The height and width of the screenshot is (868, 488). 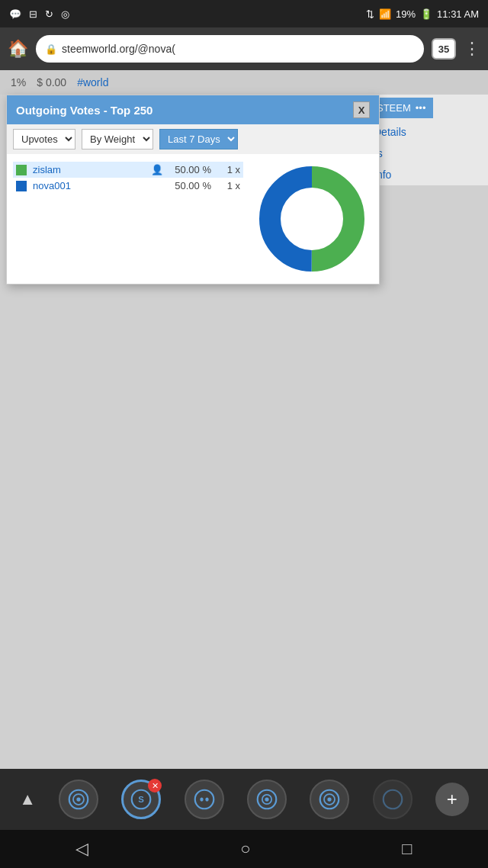 I want to click on details-link: Details, so click(x=427, y=132).